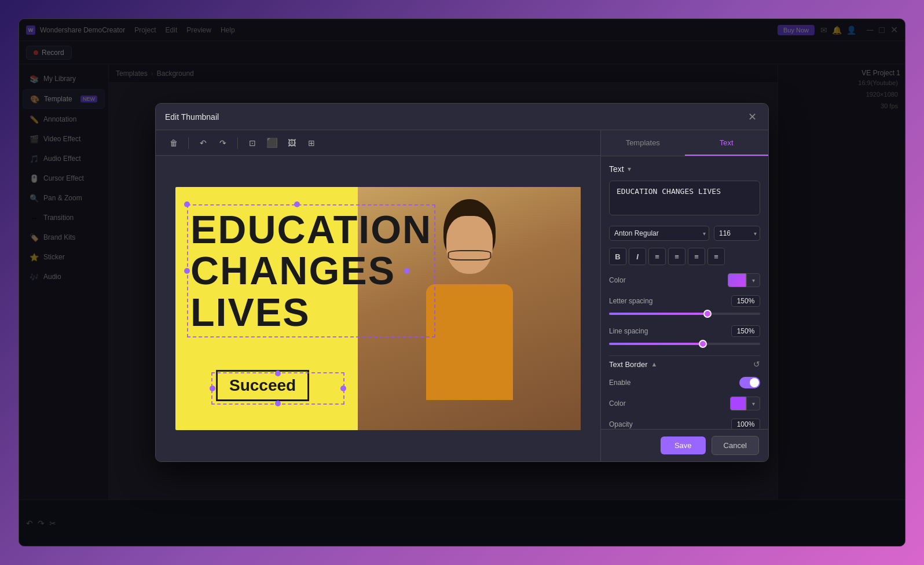 The width and height of the screenshot is (924, 565). I want to click on tab-text-label: Text, so click(727, 142).